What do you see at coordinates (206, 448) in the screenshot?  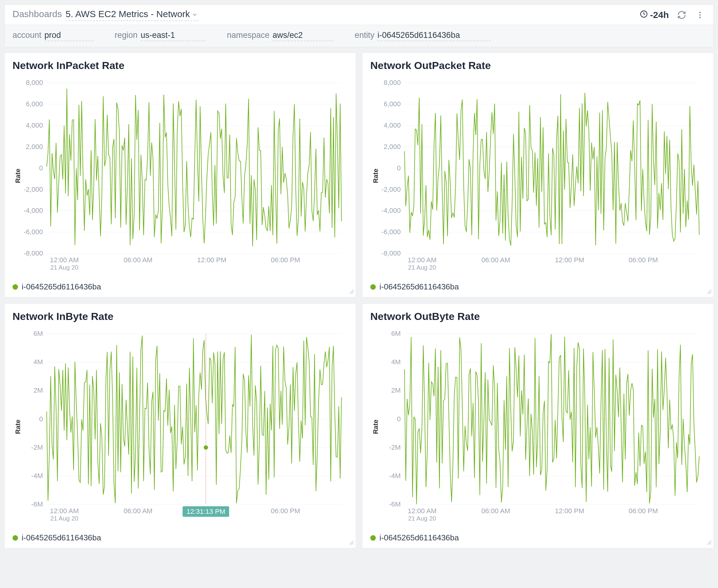 I see `crosshair-marker` at bounding box center [206, 448].